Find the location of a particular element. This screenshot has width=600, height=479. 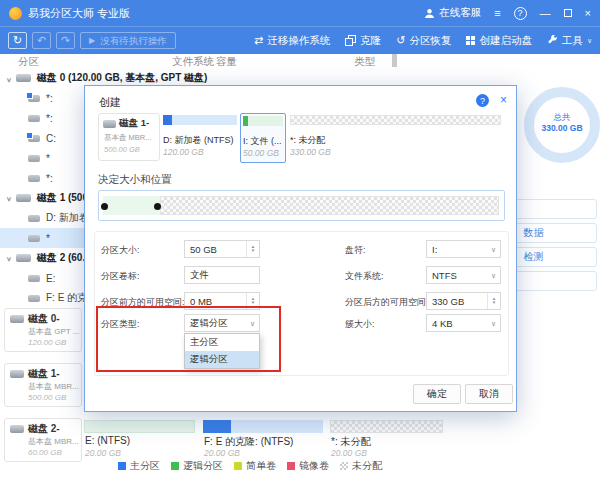

play-icon: ▶ is located at coordinates (92, 41).